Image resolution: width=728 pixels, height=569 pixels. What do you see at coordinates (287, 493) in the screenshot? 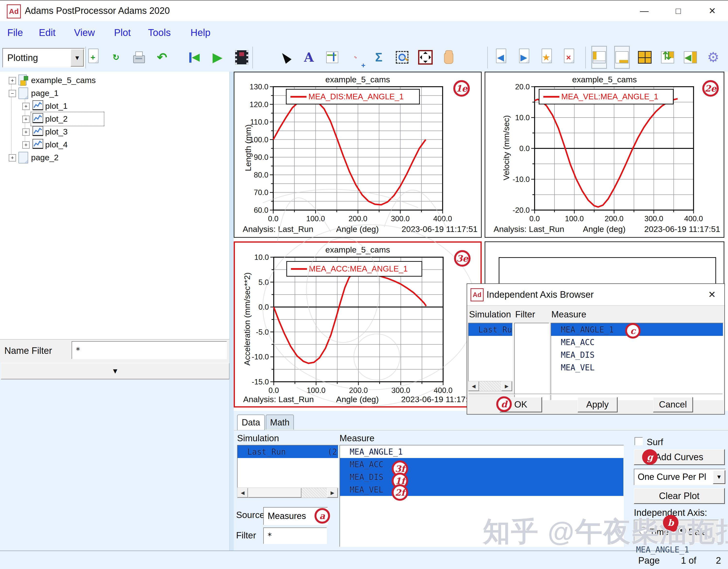
I see `simulation-scrollbar: ◀ ▶` at bounding box center [287, 493].